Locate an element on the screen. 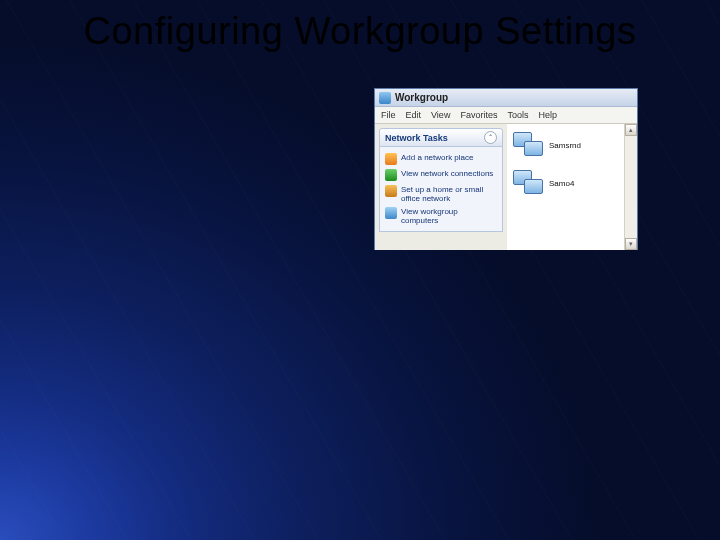 The height and width of the screenshot is (540, 720). slide-title: Configuring Workgroup Settings is located at coordinates (360, 32).